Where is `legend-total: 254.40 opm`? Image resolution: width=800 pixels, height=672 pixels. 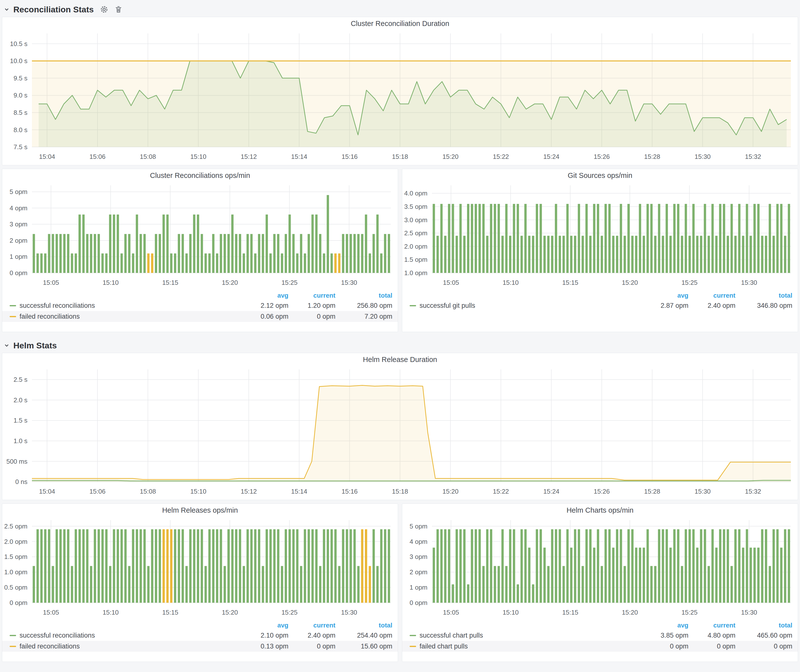 legend-total: 254.40 opm is located at coordinates (364, 635).